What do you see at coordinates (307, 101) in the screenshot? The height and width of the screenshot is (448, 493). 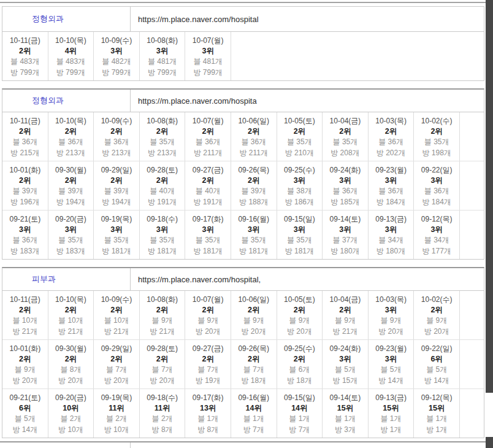 I see `tracked-url: https://m.place.naver.com/hospita` at bounding box center [307, 101].